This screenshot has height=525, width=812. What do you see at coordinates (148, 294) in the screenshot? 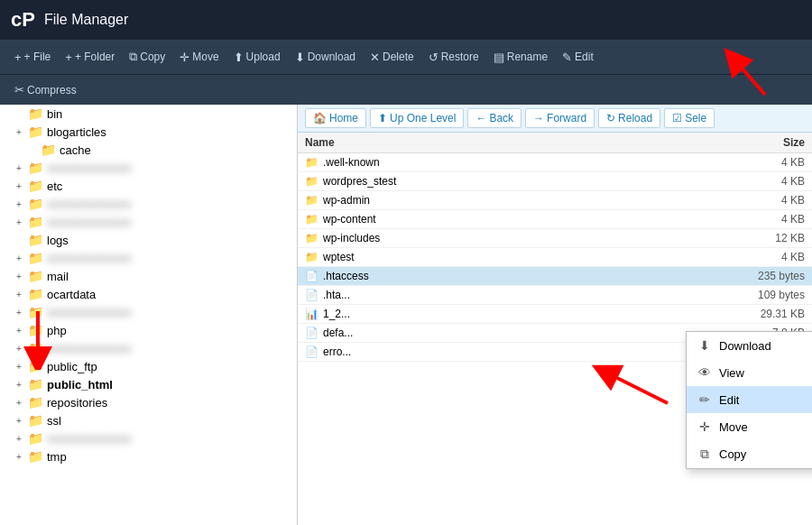
I see `sidebar-item: +📁ocartdata` at bounding box center [148, 294].